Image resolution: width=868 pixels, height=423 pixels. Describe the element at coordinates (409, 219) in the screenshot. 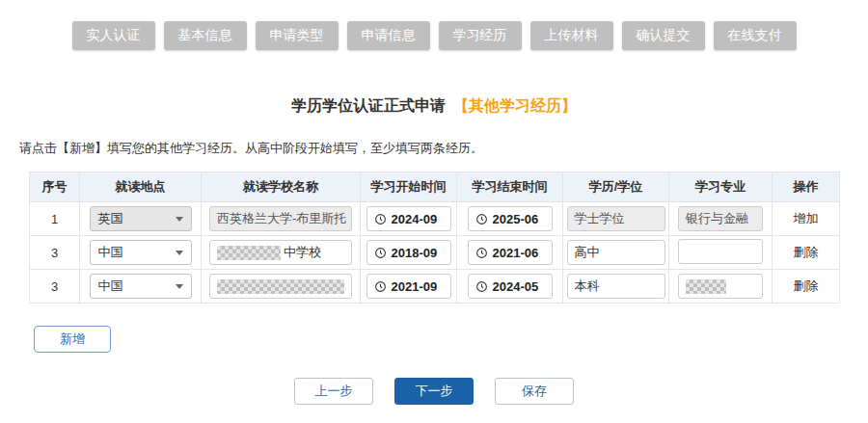

I see `start-date-input: 2024-09` at that location.